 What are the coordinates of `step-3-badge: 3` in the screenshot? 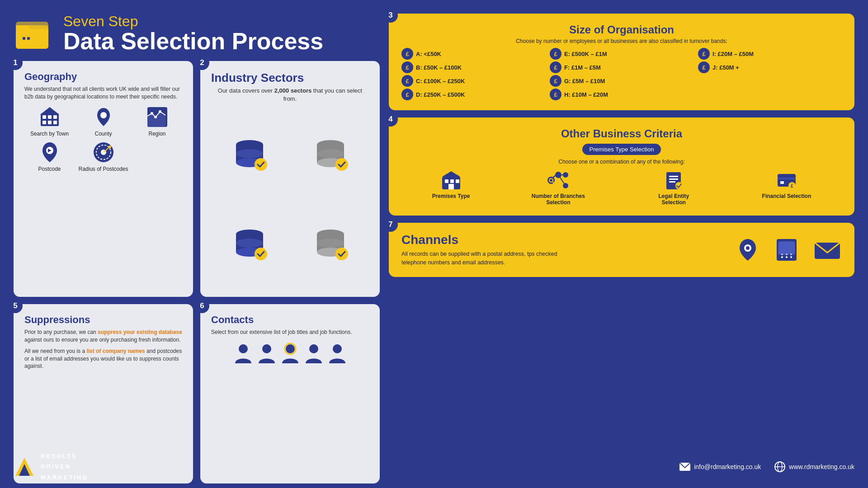 It's located at (391, 15).